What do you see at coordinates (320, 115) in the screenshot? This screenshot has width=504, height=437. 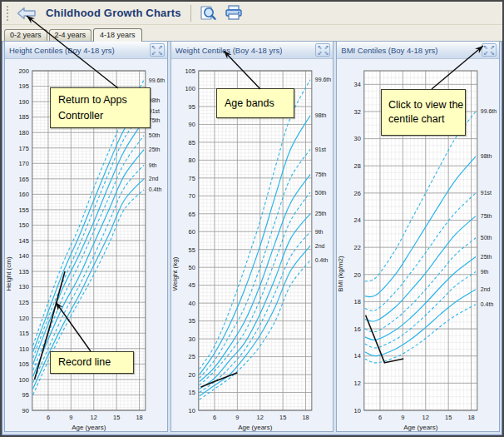 I see `svg-text: 98th` at bounding box center [320, 115].